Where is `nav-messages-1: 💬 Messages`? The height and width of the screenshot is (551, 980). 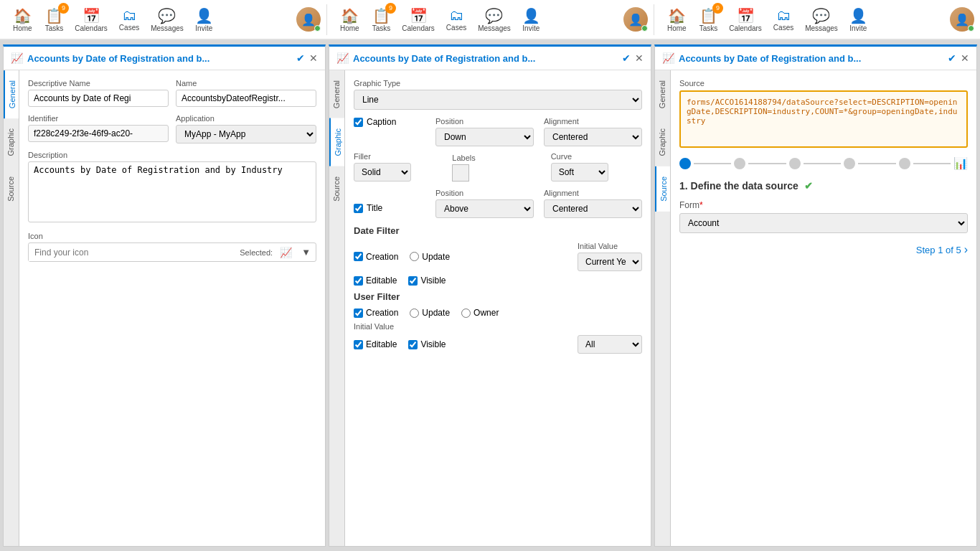 nav-messages-1: 💬 Messages is located at coordinates (167, 20).